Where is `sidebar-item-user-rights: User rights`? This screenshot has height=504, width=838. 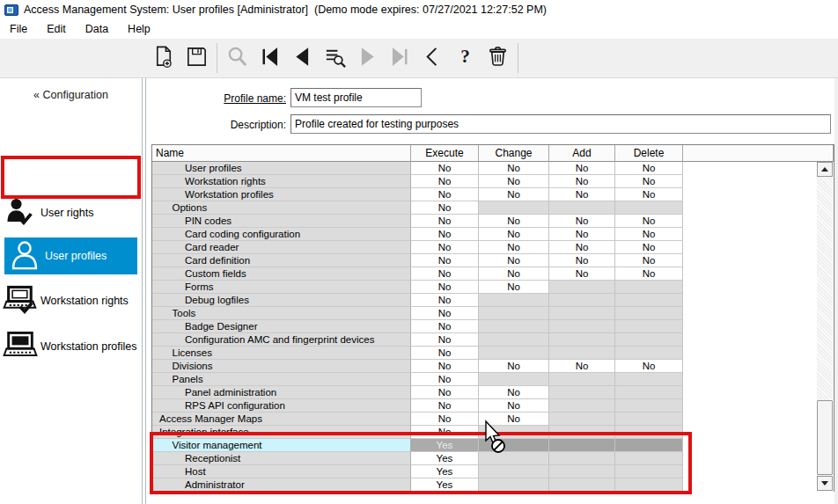 sidebar-item-user-rights: User rights is located at coordinates (70, 213).